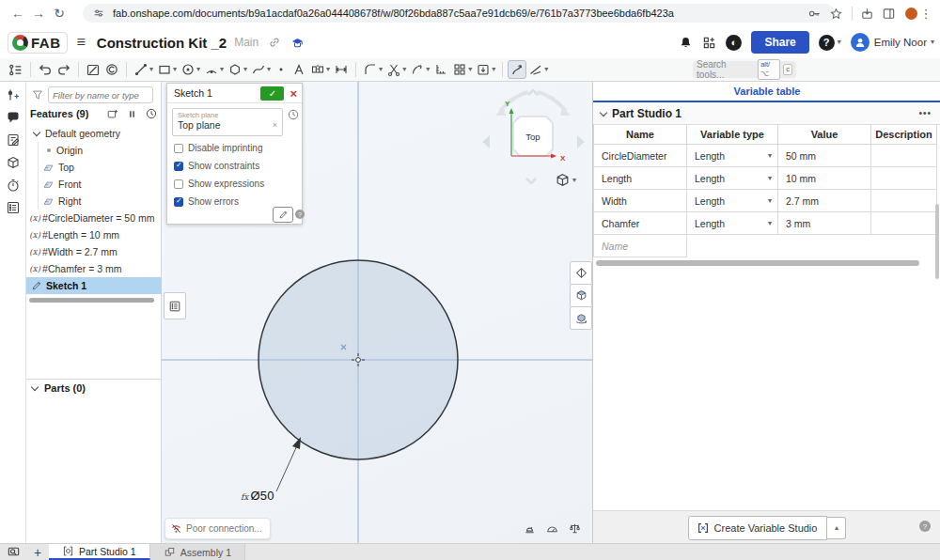  I want to click on table-horizontal-scrollbar, so click(758, 263).